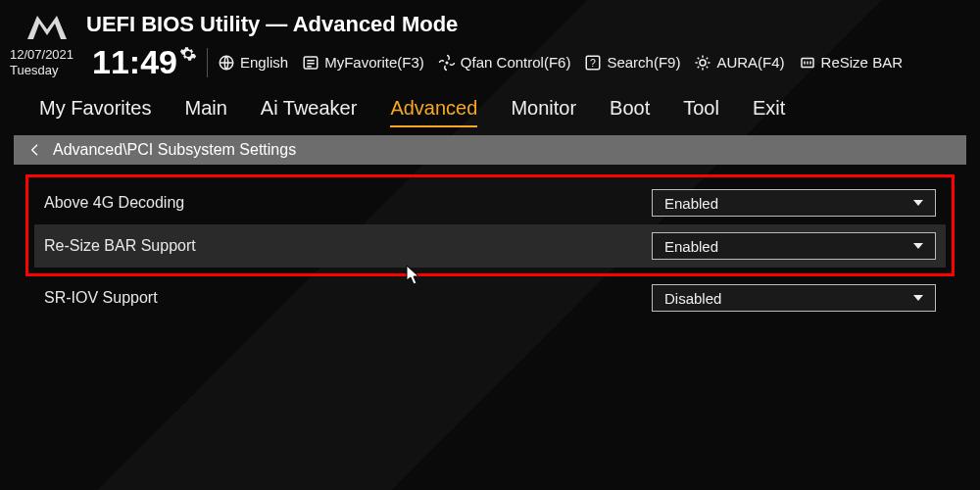 The height and width of the screenshot is (490, 980). I want to click on list-icon, so click(311, 63).